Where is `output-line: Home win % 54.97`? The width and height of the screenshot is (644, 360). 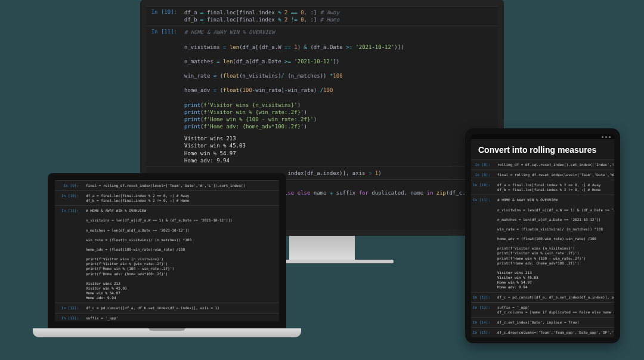 output-line: Home win % 54.97 is located at coordinates (210, 153).